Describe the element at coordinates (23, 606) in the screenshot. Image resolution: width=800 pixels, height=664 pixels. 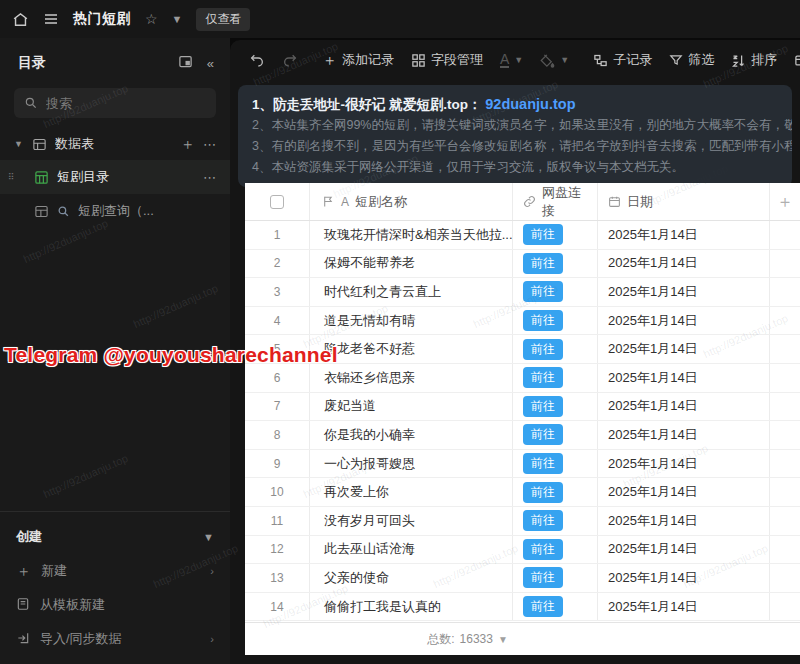
I see `template-icon` at that location.